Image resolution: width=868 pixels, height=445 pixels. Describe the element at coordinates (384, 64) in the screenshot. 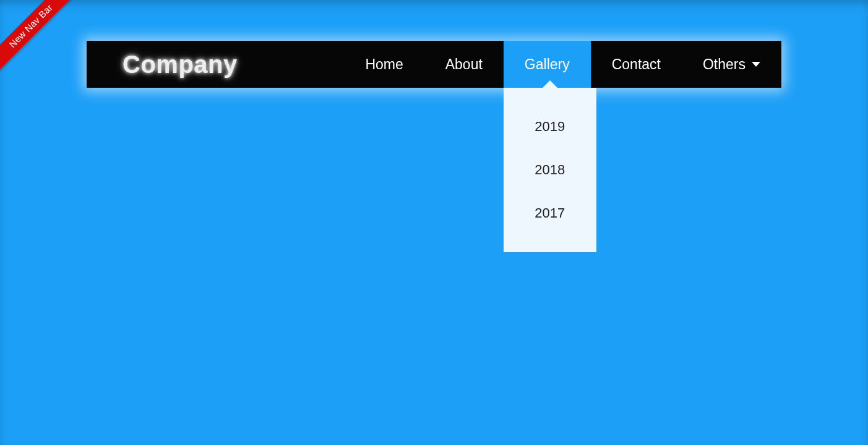

I see `nav-item-home: Home` at that location.